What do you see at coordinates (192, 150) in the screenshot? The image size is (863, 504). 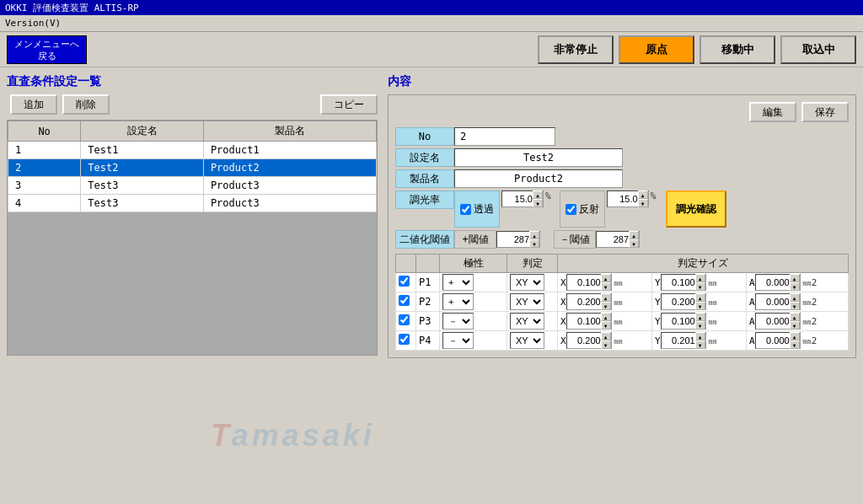 I see `table-row: 1Test1Product1` at bounding box center [192, 150].